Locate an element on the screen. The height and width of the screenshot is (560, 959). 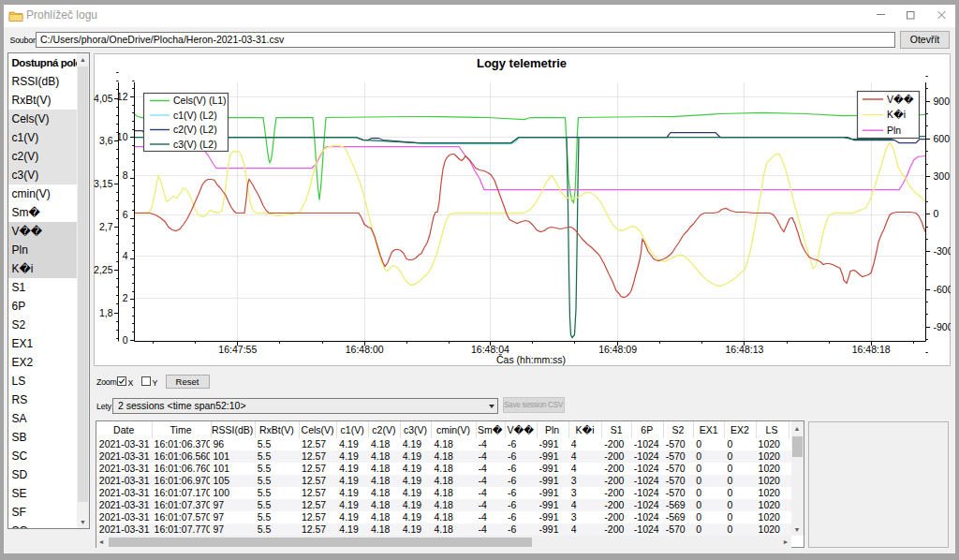
svg-text: 4,05 is located at coordinates (103, 98).